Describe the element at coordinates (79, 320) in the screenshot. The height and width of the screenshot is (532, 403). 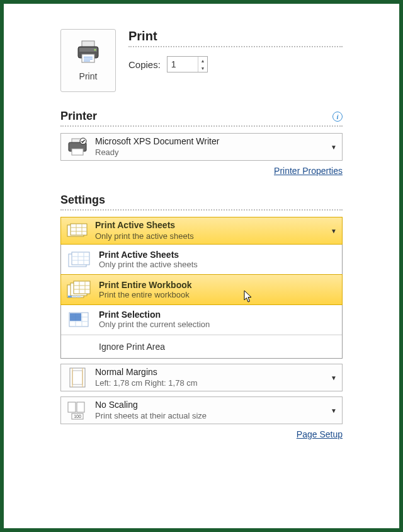
I see `selection-icon` at that location.